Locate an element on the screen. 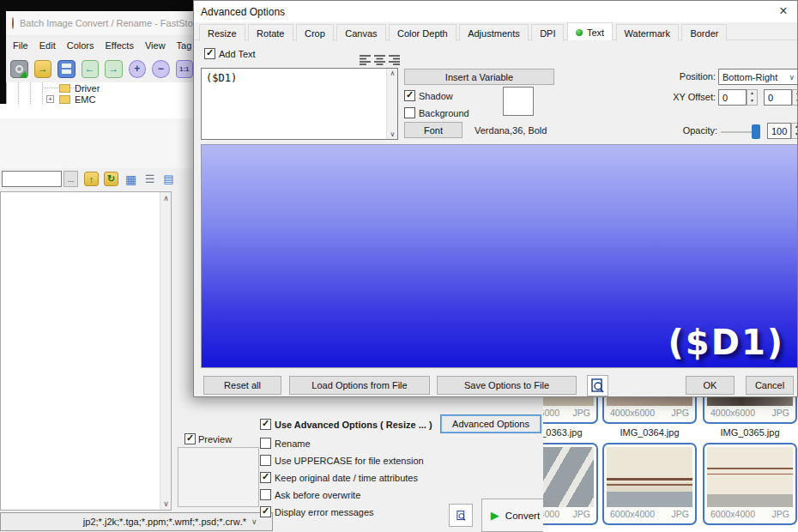  thumbnail-IMG_0363: 4000x6000JPG is located at coordinates (571, 410).